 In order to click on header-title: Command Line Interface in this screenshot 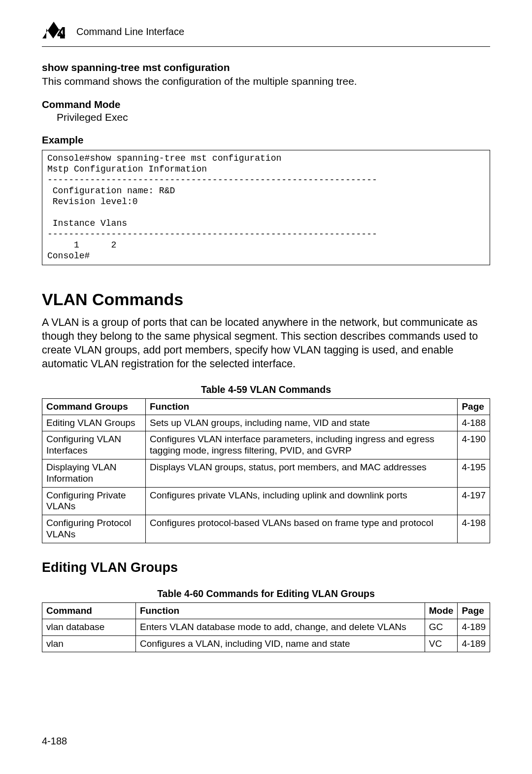, I will do `click(130, 32)`.